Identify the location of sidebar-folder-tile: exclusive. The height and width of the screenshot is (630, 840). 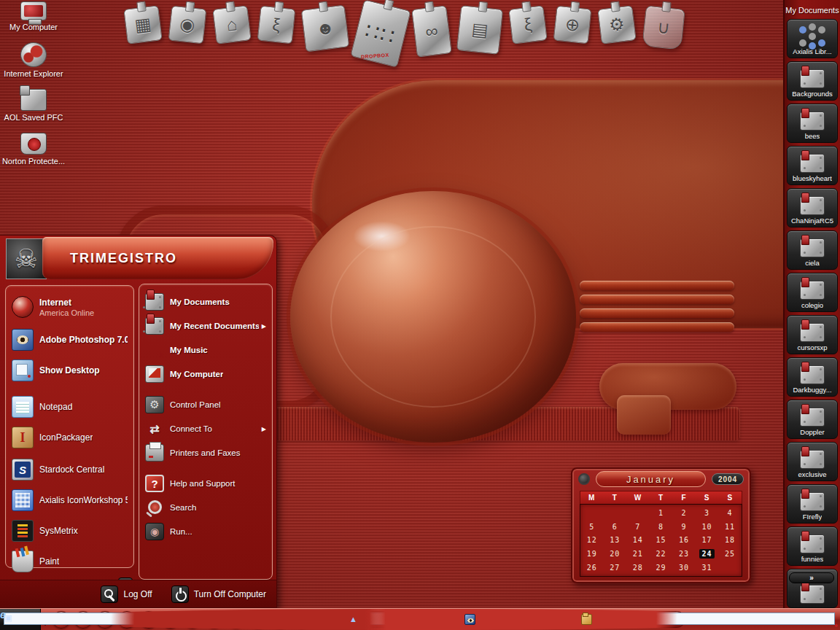
(812, 462).